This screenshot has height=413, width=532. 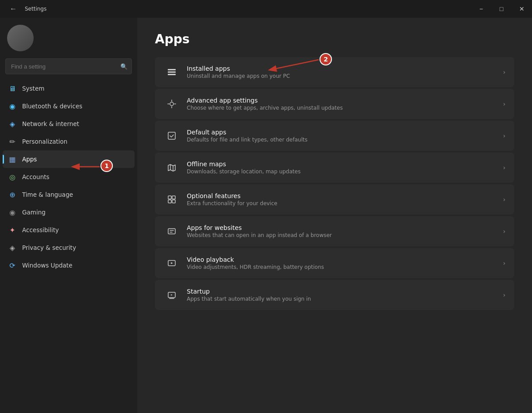 I want to click on settings-item-optional-features: Optional featuresExtra functionality for…, so click(x=335, y=199).